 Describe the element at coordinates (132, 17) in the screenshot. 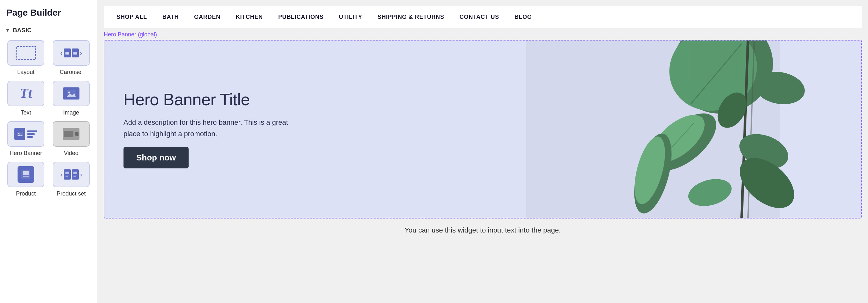

I see `nav-shop-all: SHOP ALL` at that location.